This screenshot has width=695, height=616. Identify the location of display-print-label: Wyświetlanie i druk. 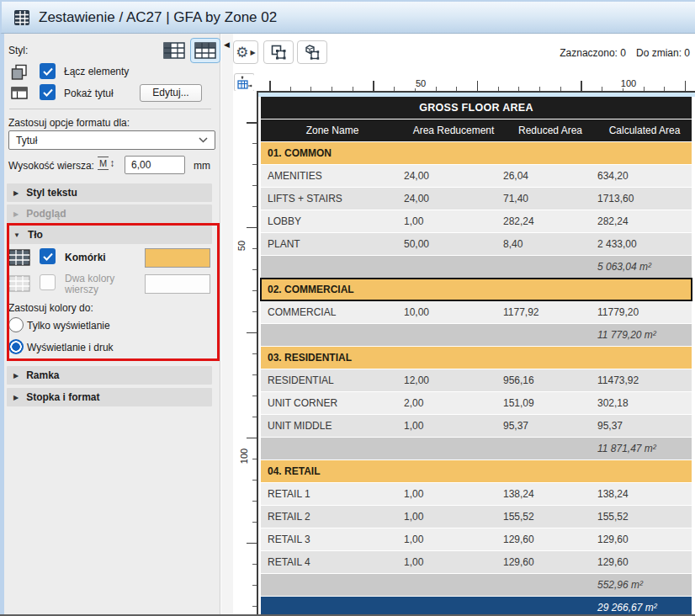
(71, 348).